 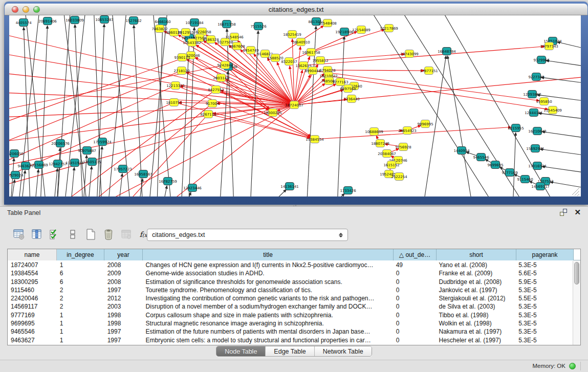 I want to click on delete-columns-icon, so click(x=108, y=234).